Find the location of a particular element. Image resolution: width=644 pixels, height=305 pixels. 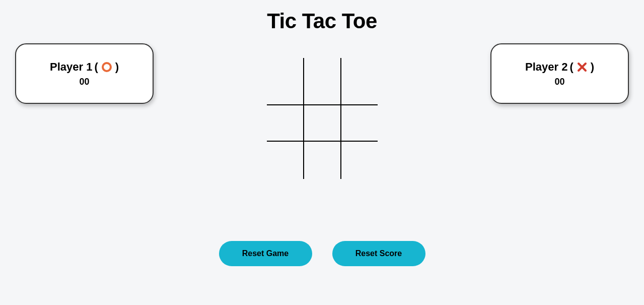

player1-label: Player 1 is located at coordinates (71, 67).